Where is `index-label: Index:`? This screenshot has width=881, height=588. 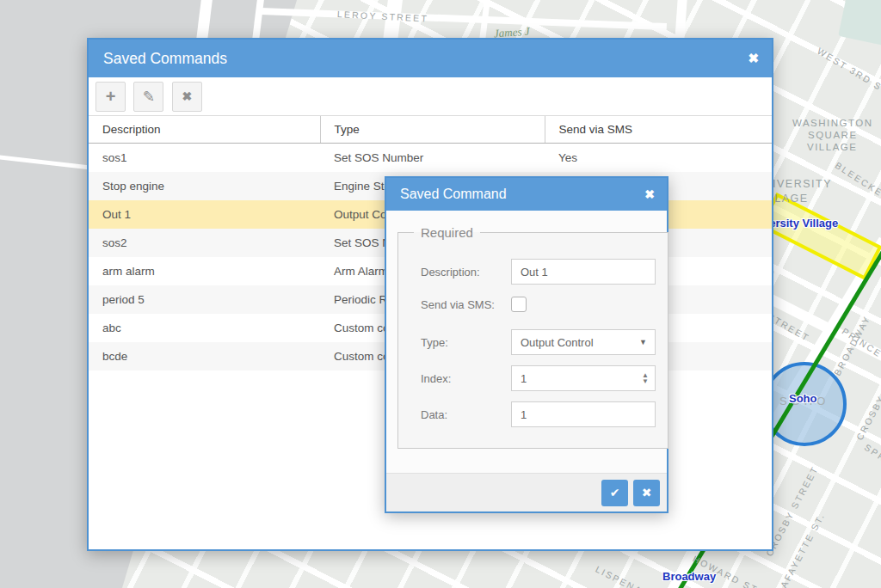 index-label: Index: is located at coordinates (466, 378).